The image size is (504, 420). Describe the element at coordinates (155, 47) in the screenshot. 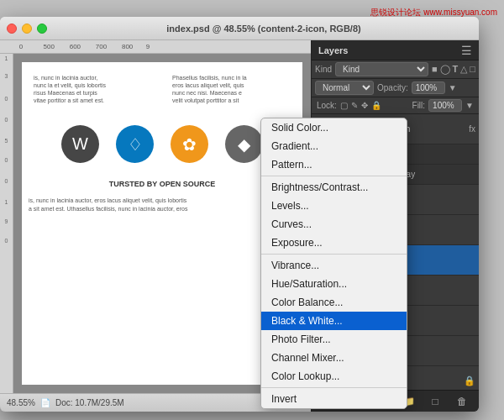

I see `ruler-top: 0 500 600 700 800 9` at that location.